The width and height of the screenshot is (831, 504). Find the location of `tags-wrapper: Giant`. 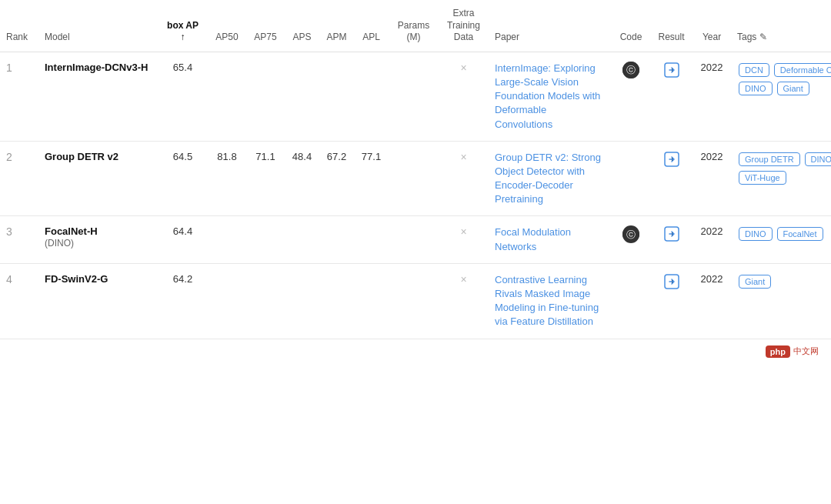

tags-wrapper: Giant is located at coordinates (784, 282).